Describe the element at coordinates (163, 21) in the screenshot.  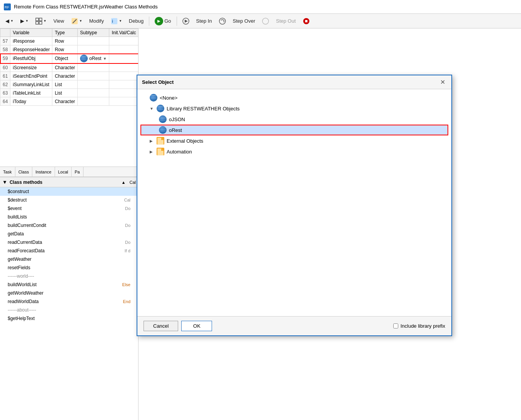
I see `go-button: ▶ Go` at that location.